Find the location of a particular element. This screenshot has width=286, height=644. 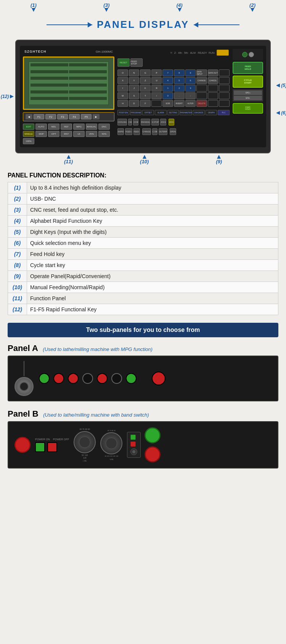

key-r: R is located at coordinates (157, 88).